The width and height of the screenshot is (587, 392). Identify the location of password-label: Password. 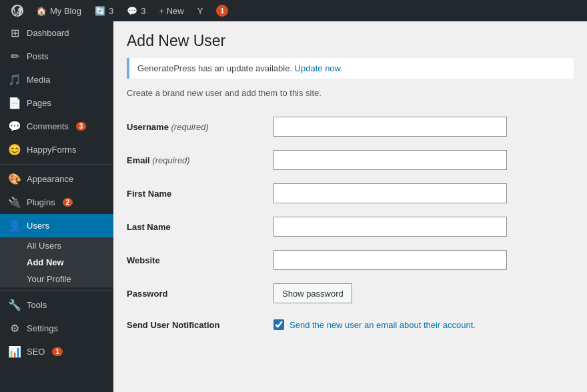
(200, 293).